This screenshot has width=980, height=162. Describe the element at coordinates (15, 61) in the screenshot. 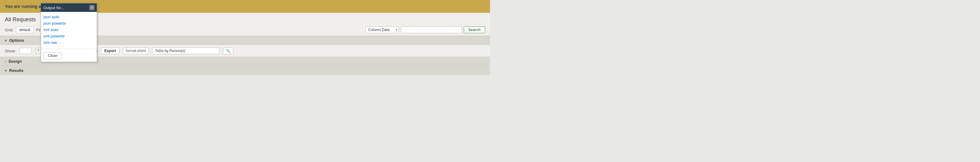

I see `design-section-label: Design` at that location.